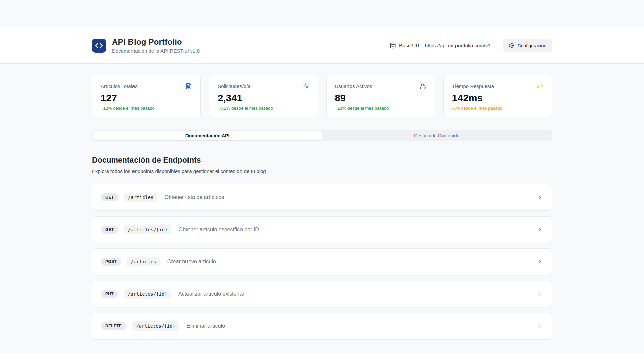 Image resolution: width=644 pixels, height=362 pixels. Describe the element at coordinates (322, 136) in the screenshot. I see `tab-bar: Documentación API Gestión de Contenido` at that location.